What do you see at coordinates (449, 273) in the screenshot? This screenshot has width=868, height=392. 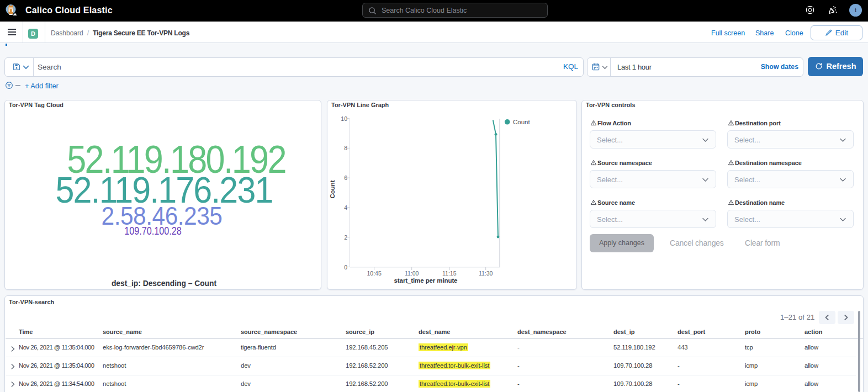 I see `svg-text: 11:15` at bounding box center [449, 273].